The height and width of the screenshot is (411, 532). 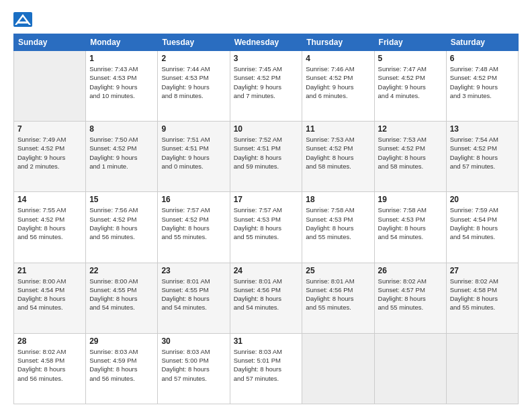 What do you see at coordinates (482, 227) in the screenshot?
I see `day-cell: 20Sunrise: 7:59 AM Sunset: 4:54 PM Dayli…` at bounding box center [482, 227].